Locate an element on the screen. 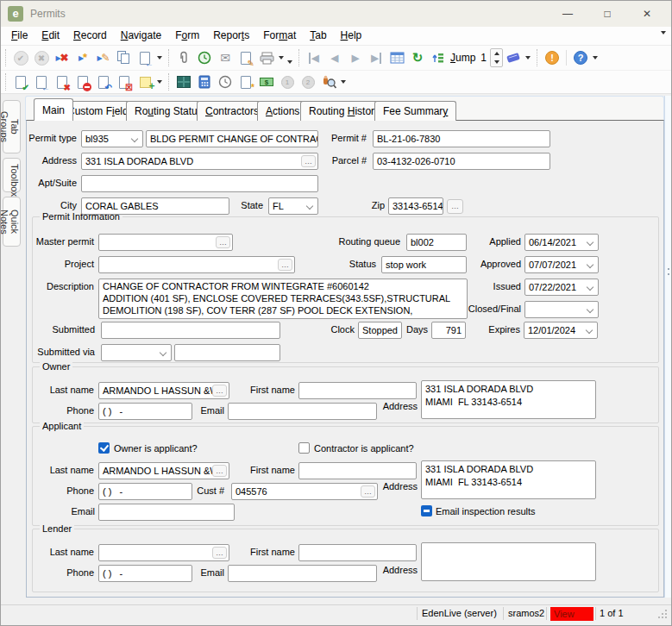  fees-button: $ is located at coordinates (267, 82).